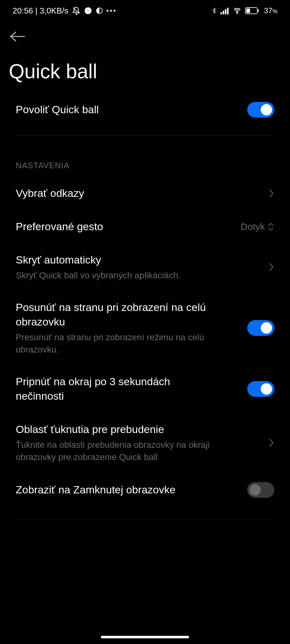 The image size is (290, 644). I want to click on status-bar-right: 37%, so click(244, 11).